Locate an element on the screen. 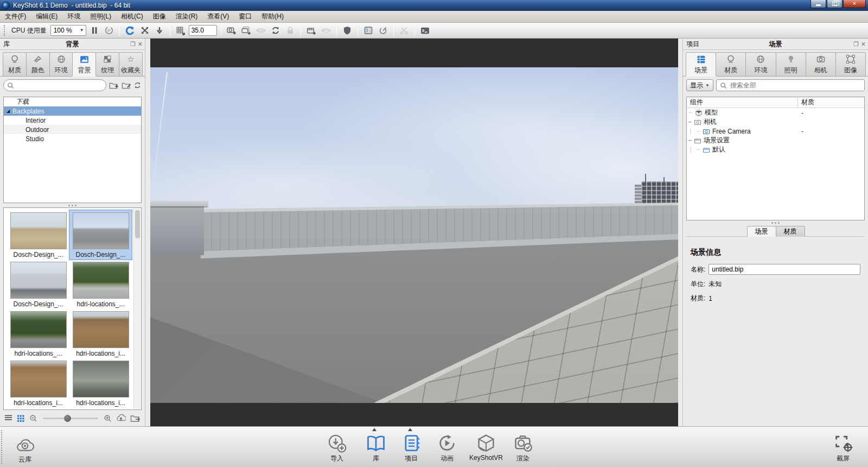 The width and height of the screenshot is (868, 467). menu-view: 查看(V) is located at coordinates (218, 16).